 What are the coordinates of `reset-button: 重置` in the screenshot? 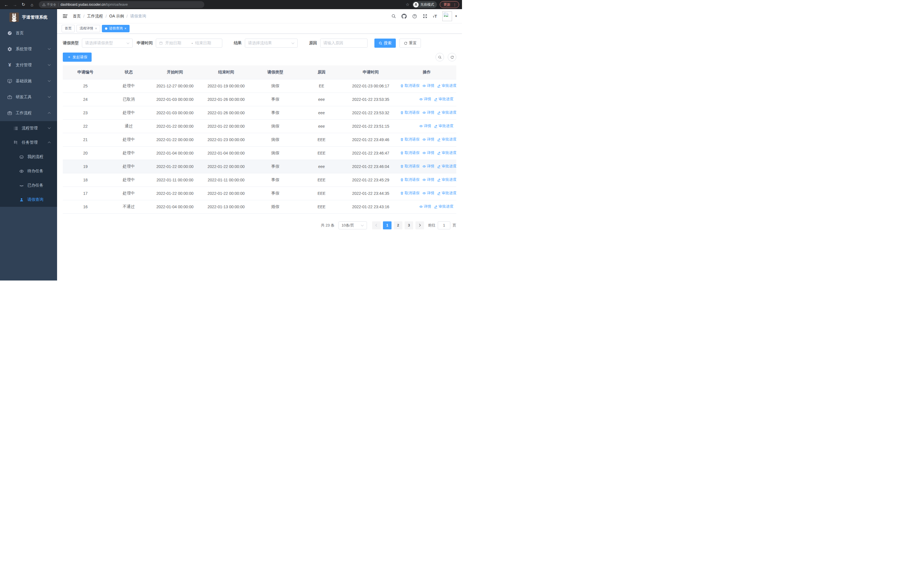 It's located at (410, 43).